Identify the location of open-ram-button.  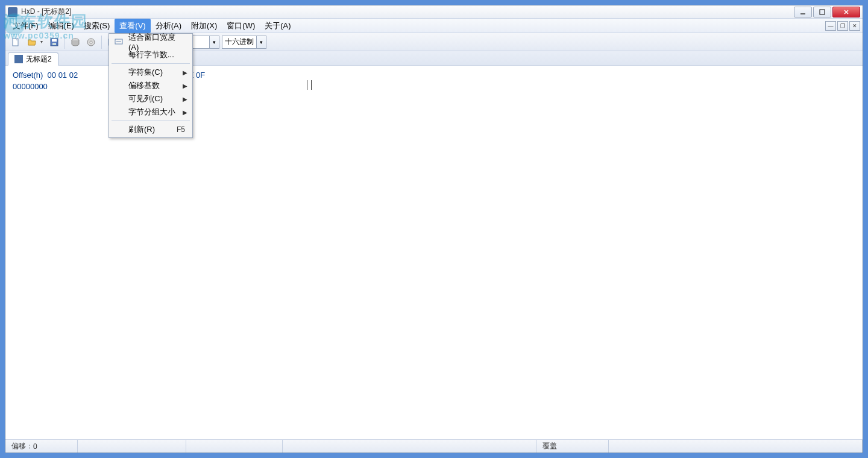
(91, 42).